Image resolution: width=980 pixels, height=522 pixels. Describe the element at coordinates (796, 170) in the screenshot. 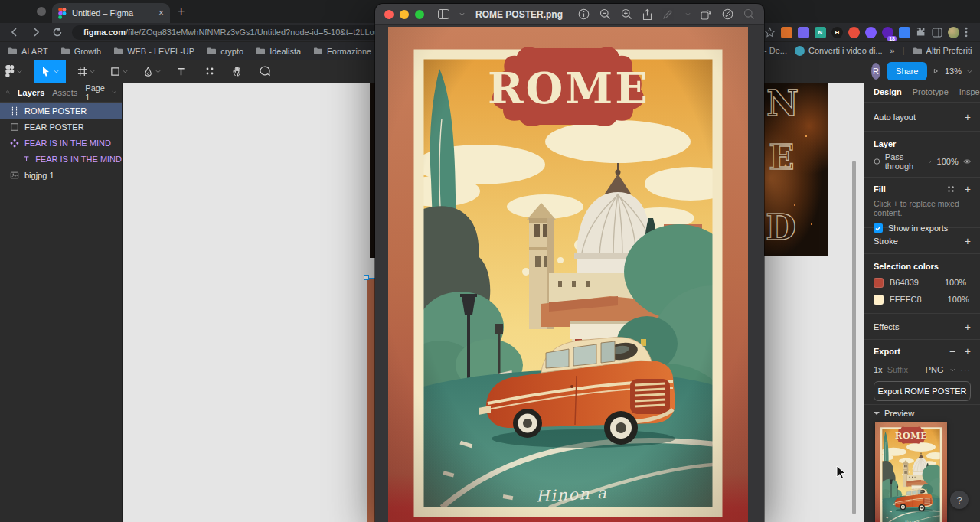

I see `fear-poster-canvas-object: N E D` at that location.